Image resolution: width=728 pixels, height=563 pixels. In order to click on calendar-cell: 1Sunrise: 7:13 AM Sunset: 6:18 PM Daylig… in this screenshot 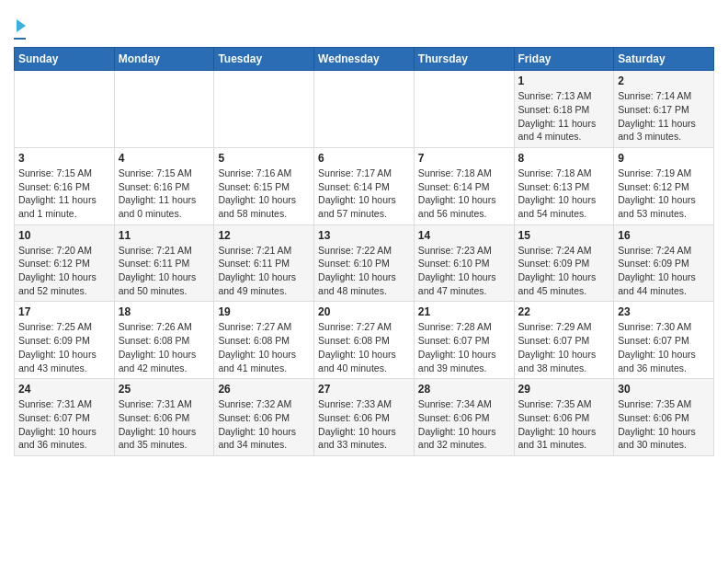, I will do `click(564, 109)`.